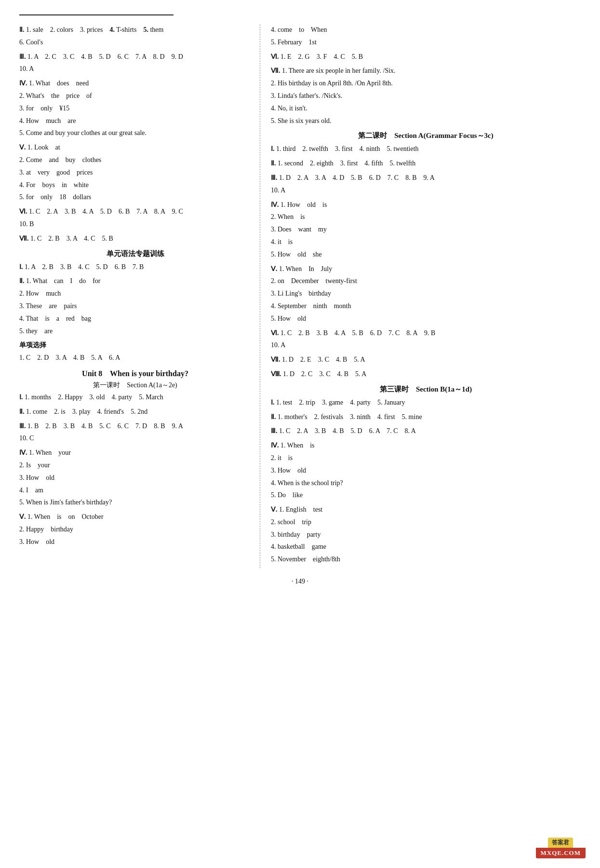 This screenshot has height=868, width=600. Describe the element at coordinates (135, 218) in the screenshot. I see `section-VI-1: Ⅵ. 1. C 2. A 3. B 4. A 5. D 6. B 7. A 8.…` at that location.